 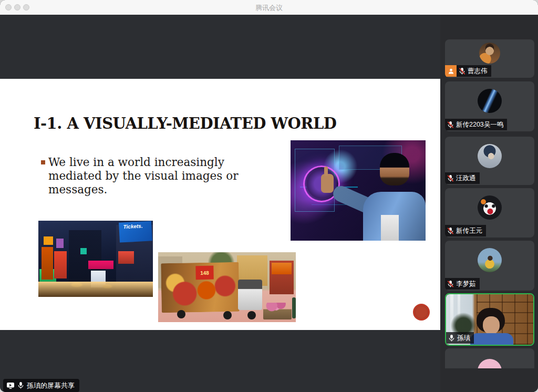 I want to click on red-seal-stamp, so click(x=421, y=312).